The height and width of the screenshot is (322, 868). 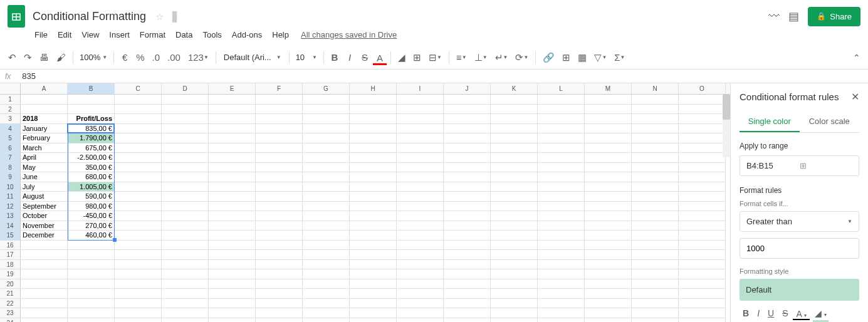 I want to click on cell-E1, so click(x=232, y=100).